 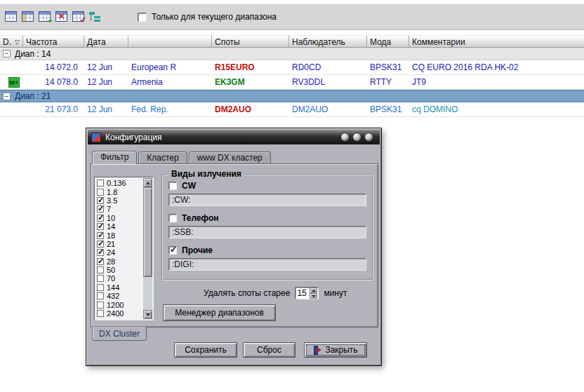 I want to click on column-header-date: Дата, so click(x=107, y=41).